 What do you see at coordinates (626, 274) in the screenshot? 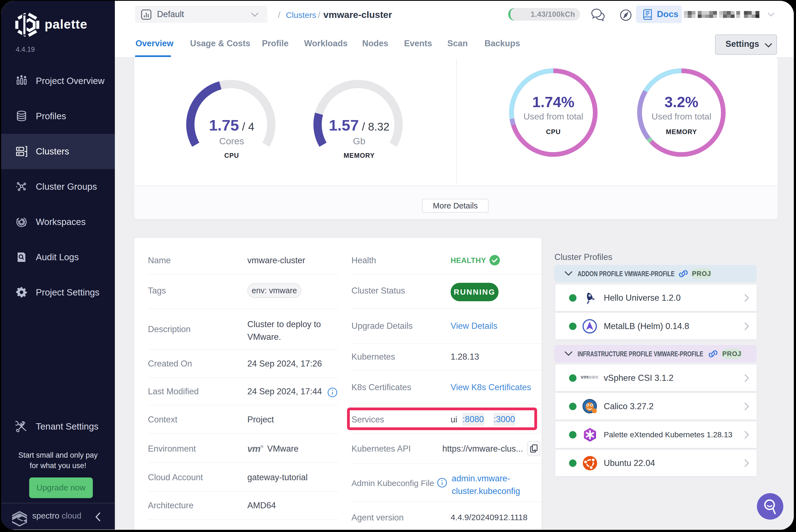
I see `svg-text: ADDON PROFILE VMWARE-PROFILE` at bounding box center [626, 274].